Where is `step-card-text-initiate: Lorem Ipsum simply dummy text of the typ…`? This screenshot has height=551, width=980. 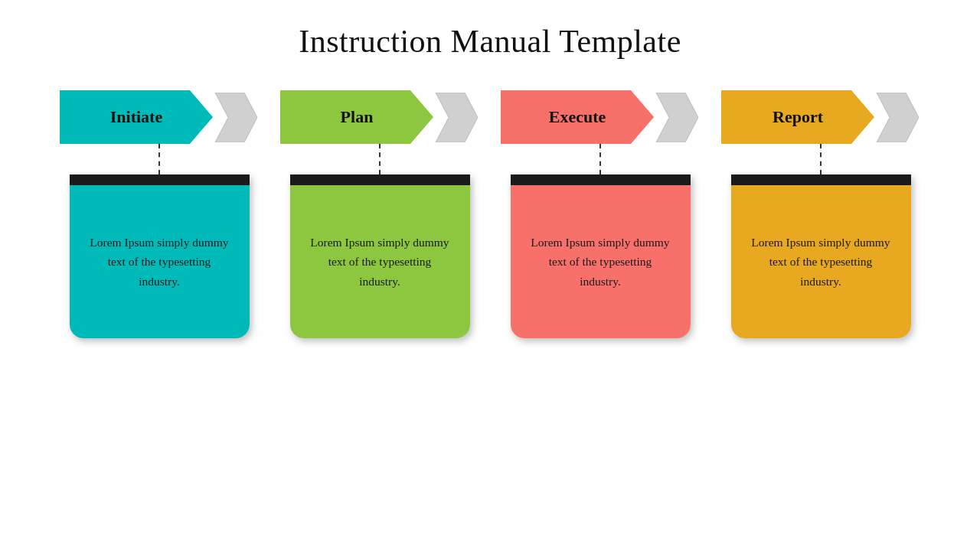 step-card-text-initiate: Lorem Ipsum simply dummy text of the typ… is located at coordinates (159, 262).